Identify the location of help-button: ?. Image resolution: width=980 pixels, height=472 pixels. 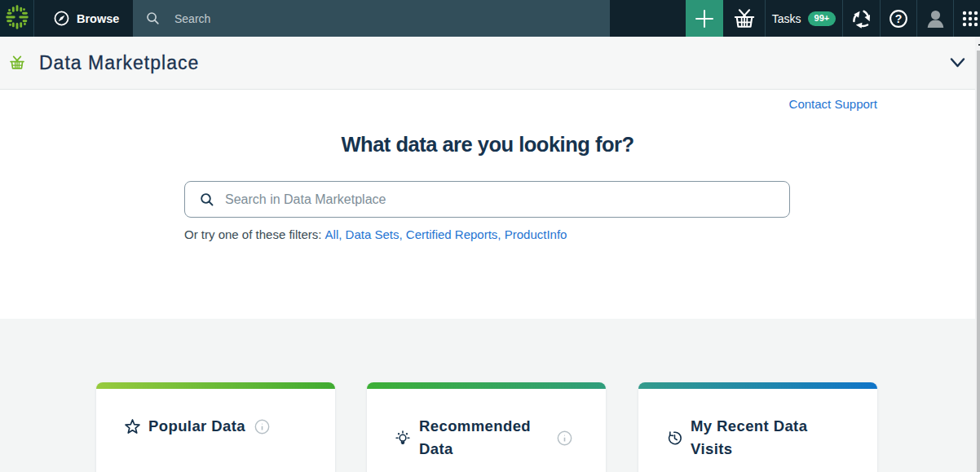
(898, 18).